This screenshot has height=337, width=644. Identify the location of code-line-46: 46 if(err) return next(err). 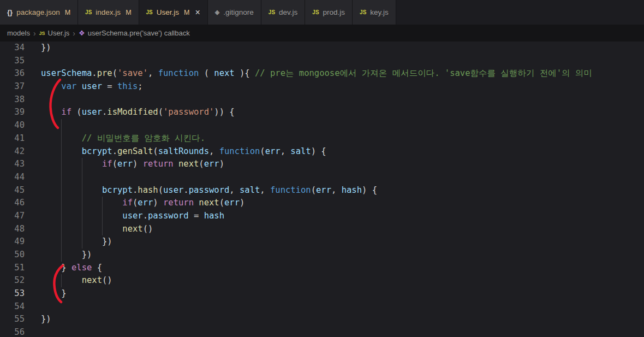
(322, 203).